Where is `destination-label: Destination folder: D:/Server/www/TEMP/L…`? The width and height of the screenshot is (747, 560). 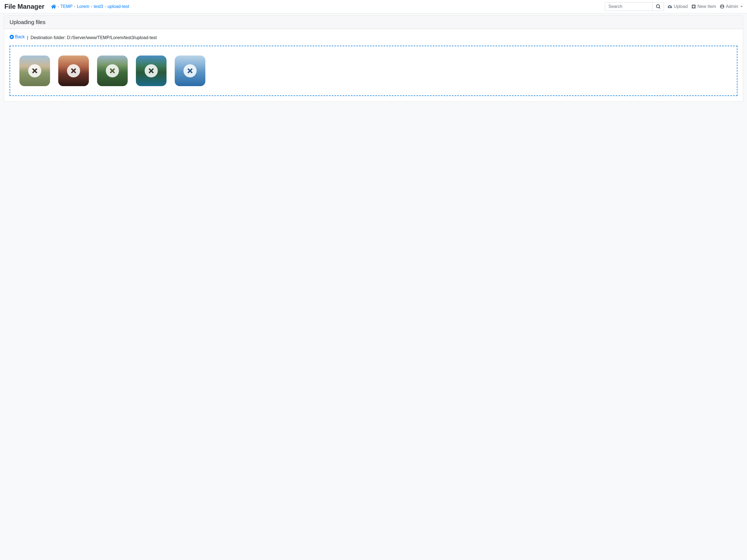 destination-label: Destination folder: D:/Server/www/TEMP/L… is located at coordinates (94, 37).